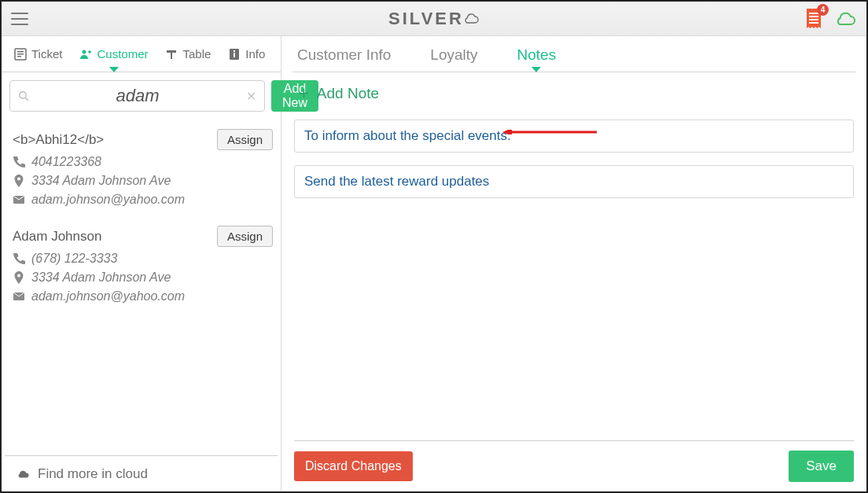  Describe the element at coordinates (66, 162) in the screenshot. I see `customer-phone: 4041223368` at that location.